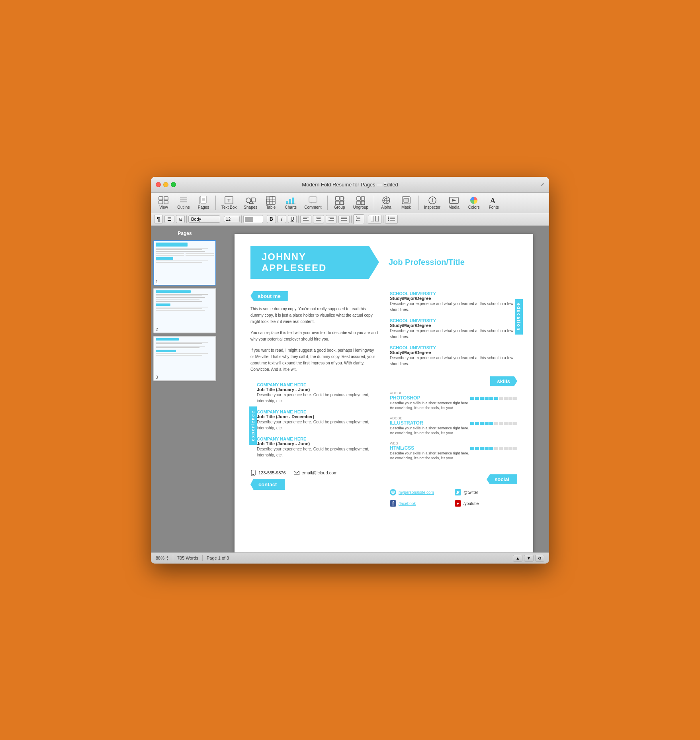 This screenshot has width=700, height=740. I want to click on toolbar-textbox: T Text Box, so click(229, 203).